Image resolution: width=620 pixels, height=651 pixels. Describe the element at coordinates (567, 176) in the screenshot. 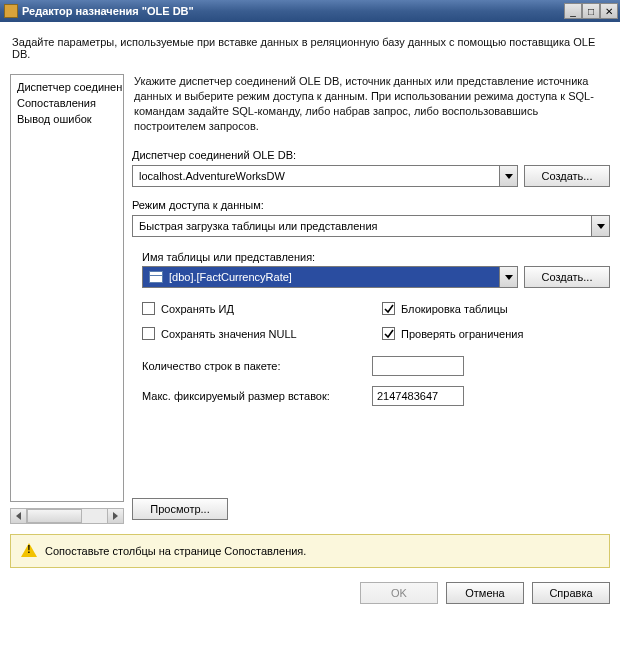

I see `create-connection-button: Создать...` at that location.